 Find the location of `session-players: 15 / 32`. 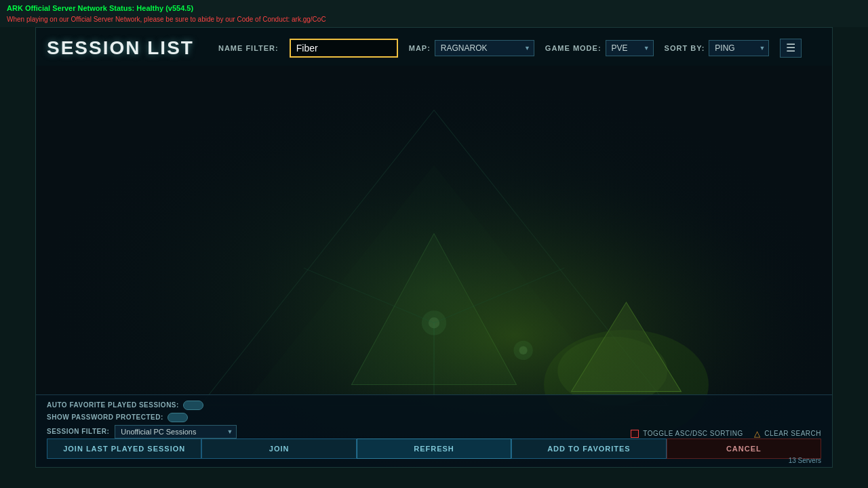

session-players: 15 / 32 is located at coordinates (611, 199).